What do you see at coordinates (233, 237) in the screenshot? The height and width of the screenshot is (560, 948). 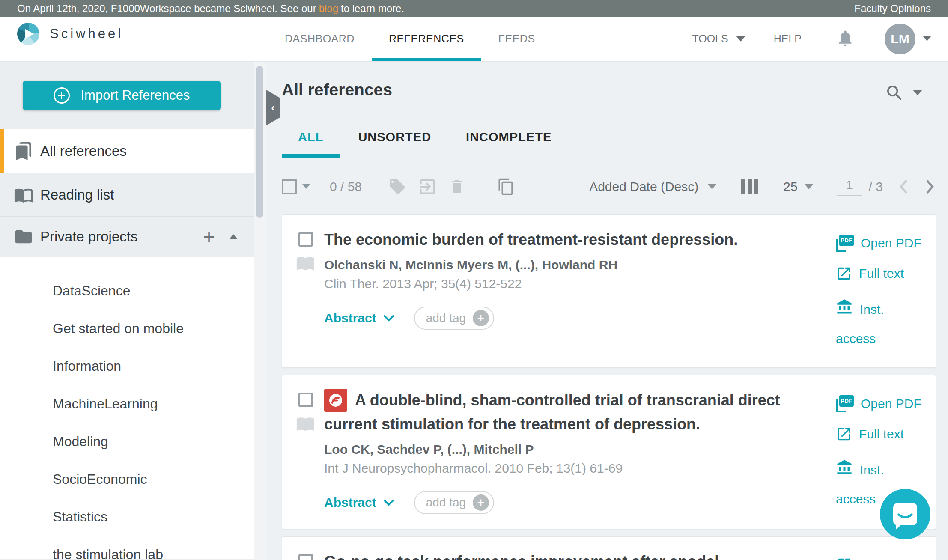 I see `collapse-projects-chevron-icon` at bounding box center [233, 237].